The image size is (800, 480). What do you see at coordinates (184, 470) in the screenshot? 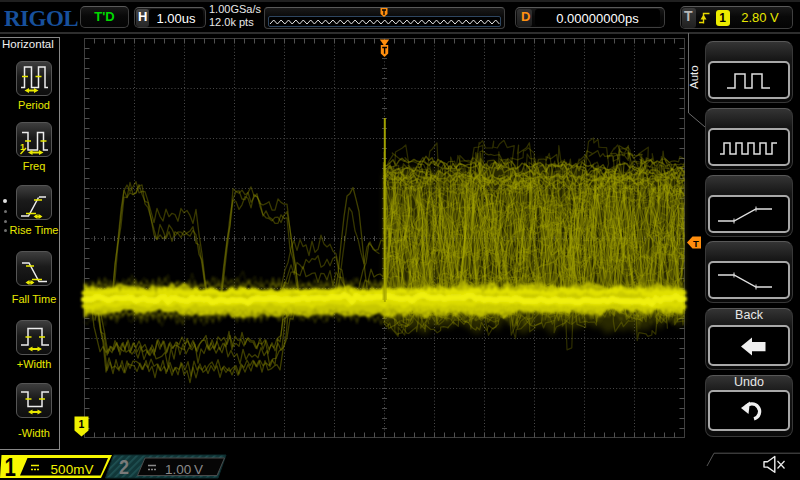
I see `svg-text: 1.00 V` at bounding box center [184, 470].